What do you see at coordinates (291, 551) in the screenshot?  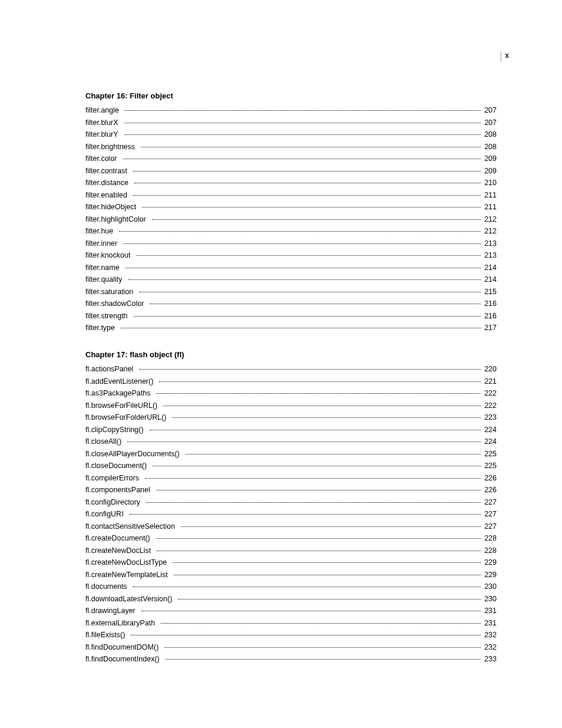 I see `toc-entry: fl.createNewDocList228` at bounding box center [291, 551].